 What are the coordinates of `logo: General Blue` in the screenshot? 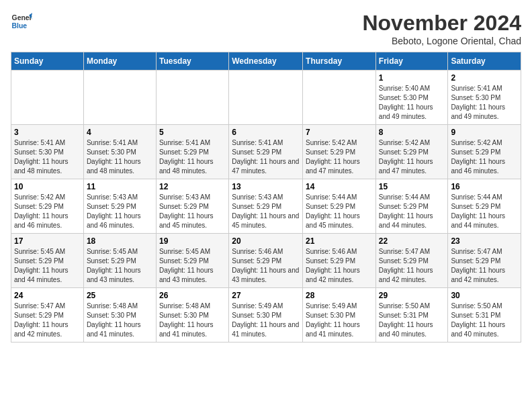 It's located at (21, 21).